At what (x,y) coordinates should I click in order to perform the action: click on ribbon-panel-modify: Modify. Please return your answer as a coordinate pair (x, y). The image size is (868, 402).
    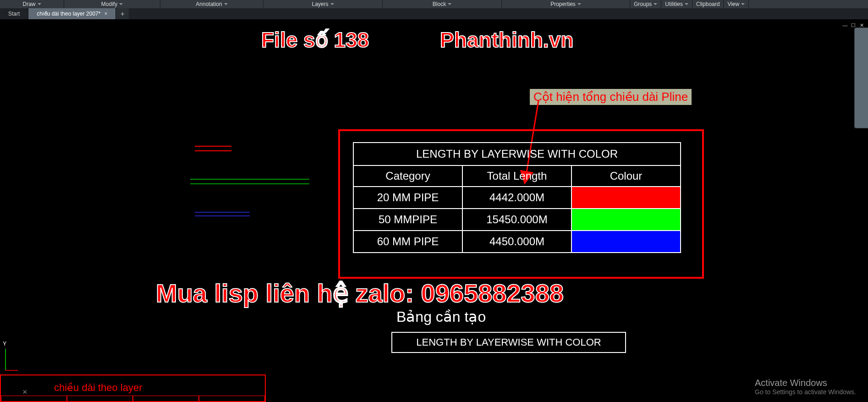
    Looking at the image, I should click on (112, 4).